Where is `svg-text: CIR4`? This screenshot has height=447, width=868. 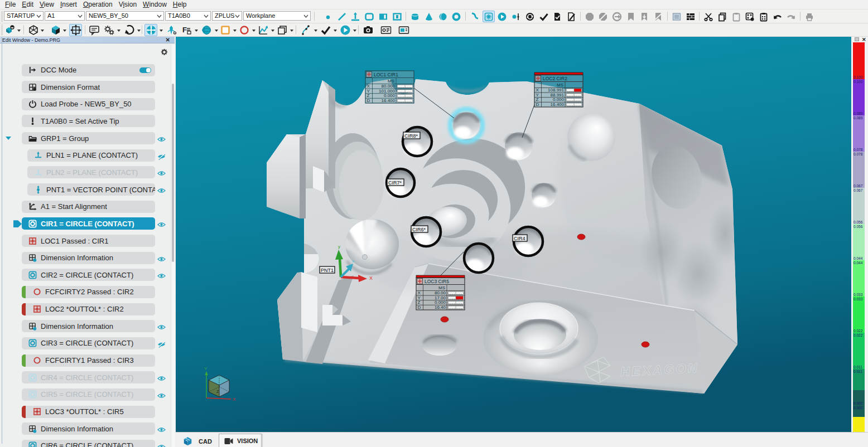 svg-text: CIR4 is located at coordinates (520, 239).